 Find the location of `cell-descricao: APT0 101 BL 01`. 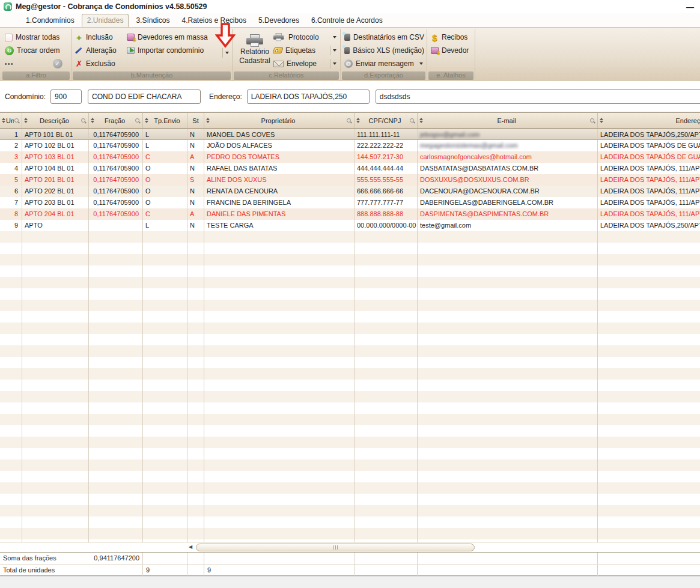

cell-descricao: APT0 101 BL 01 is located at coordinates (55, 135).